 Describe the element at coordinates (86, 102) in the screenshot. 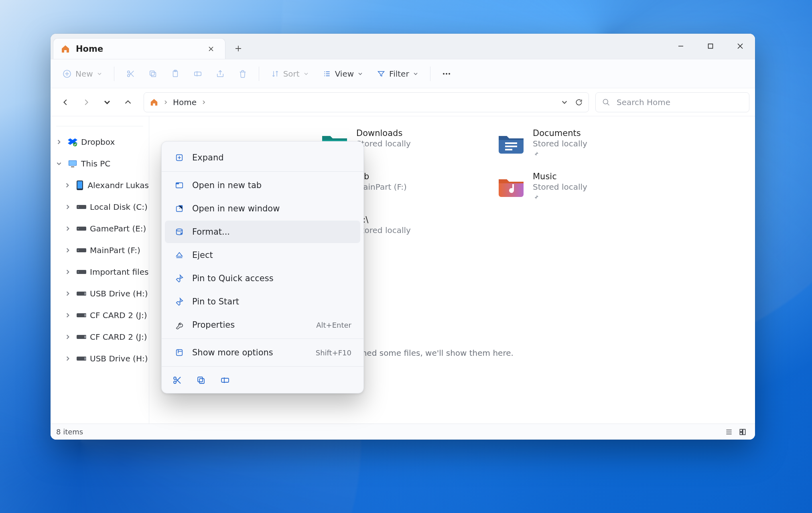

I see `forward-button` at that location.